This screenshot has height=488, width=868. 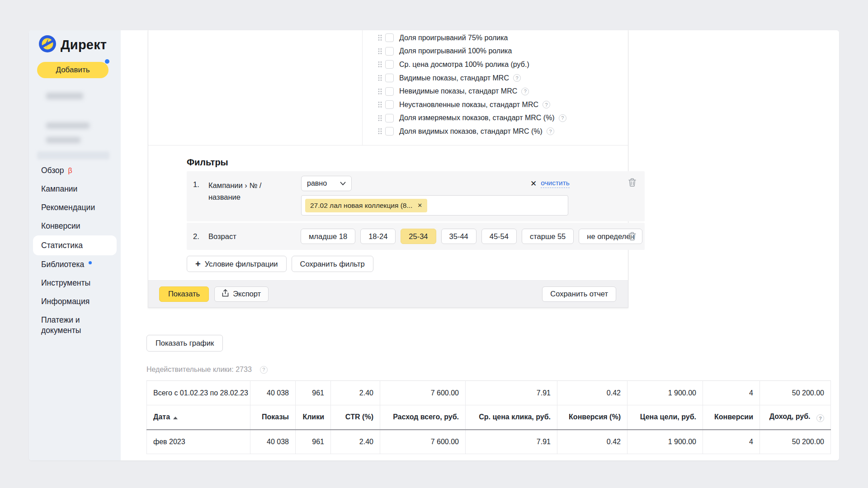 What do you see at coordinates (495, 38) in the screenshot?
I see `metric-row: Доля проигрываний 75% ролика` at bounding box center [495, 38].